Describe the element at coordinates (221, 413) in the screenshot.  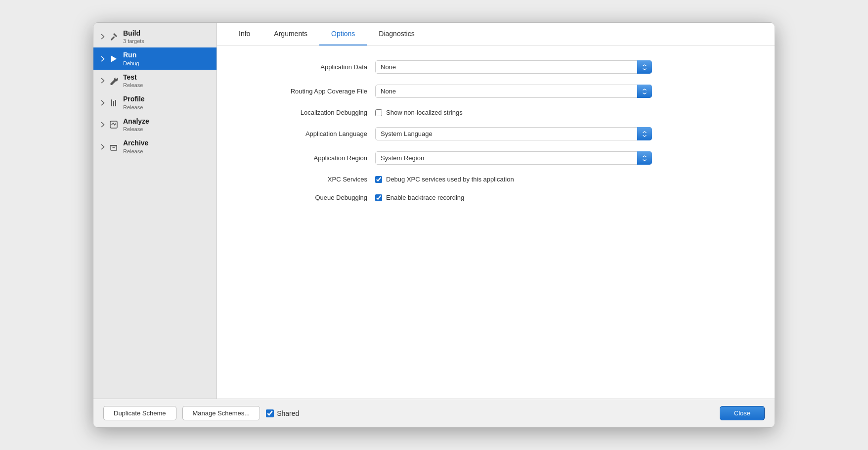
I see `manage-schemes-button: Manage Schemes...` at that location.